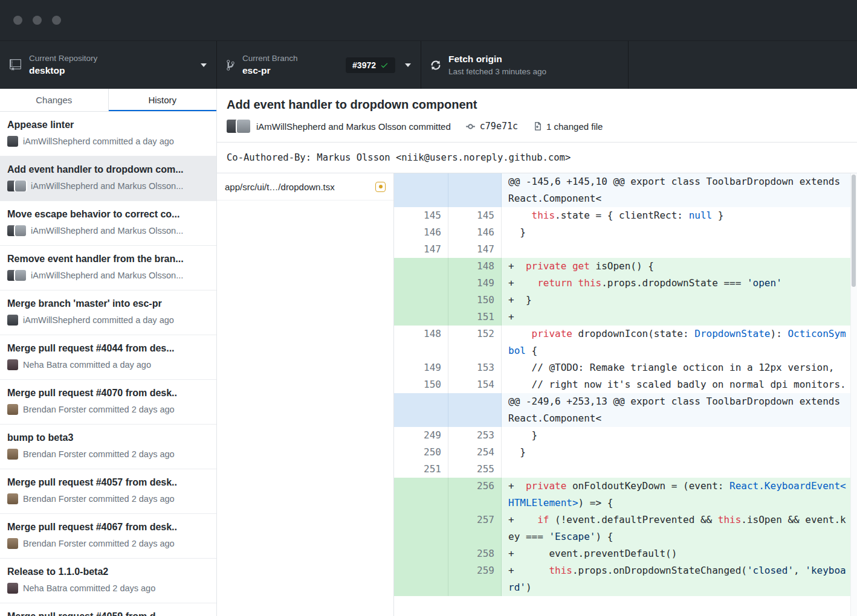 This screenshot has width=857, height=616. I want to click on diff-row: 150+ }, so click(626, 300).